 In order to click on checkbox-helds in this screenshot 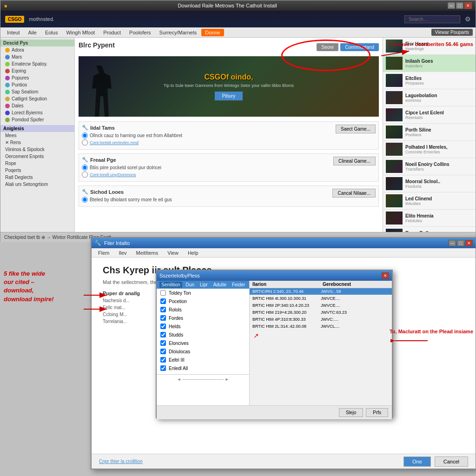, I will do `click(163, 326)`.